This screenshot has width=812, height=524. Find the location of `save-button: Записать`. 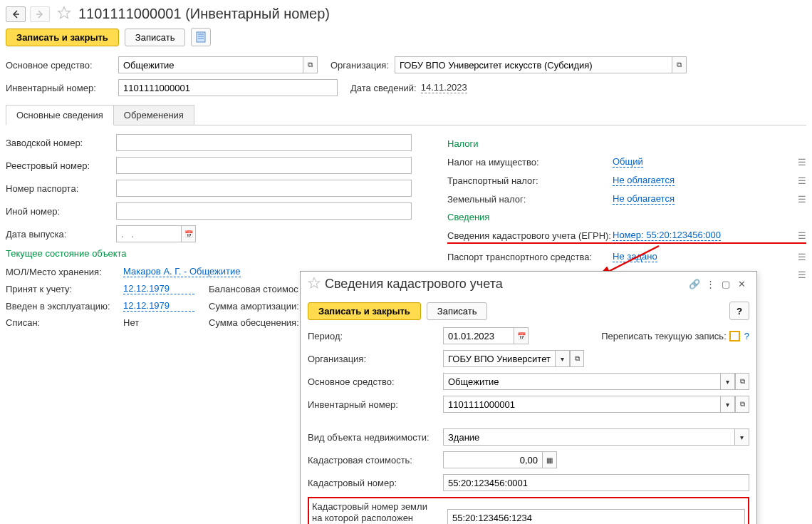

save-button: Записать is located at coordinates (155, 37).